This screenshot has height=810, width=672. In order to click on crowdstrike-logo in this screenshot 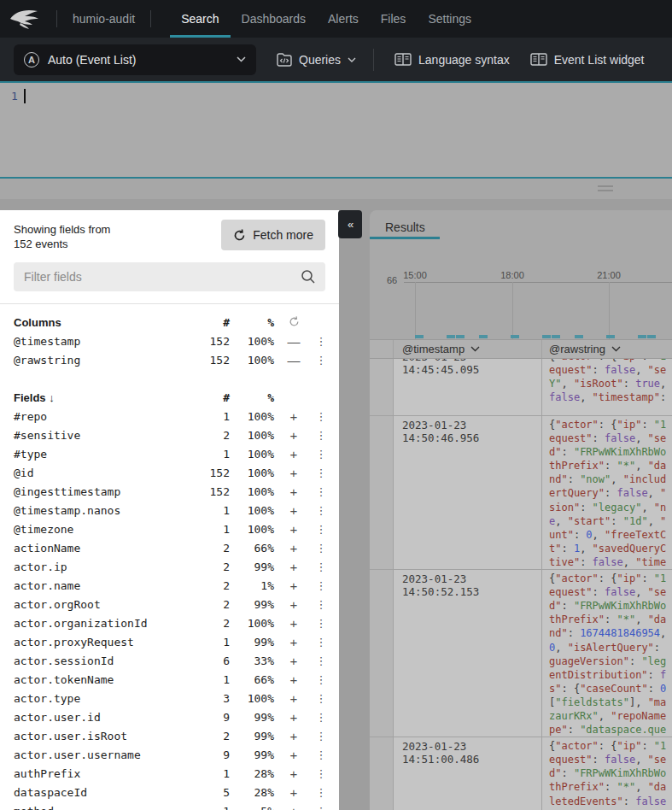, I will do `click(28, 19)`.